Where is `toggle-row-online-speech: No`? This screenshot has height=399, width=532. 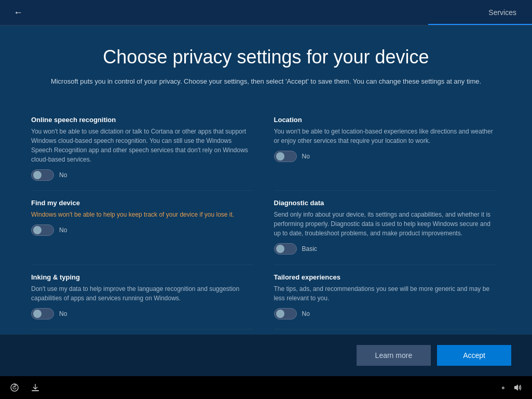 toggle-row-online-speech: No is located at coordinates (142, 175).